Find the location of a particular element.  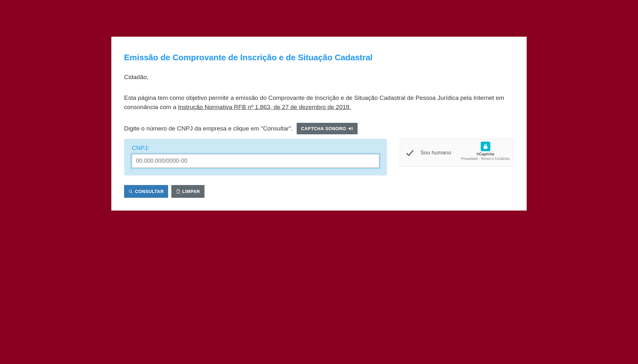

consultar-label: CONSULTAR is located at coordinates (149, 191).